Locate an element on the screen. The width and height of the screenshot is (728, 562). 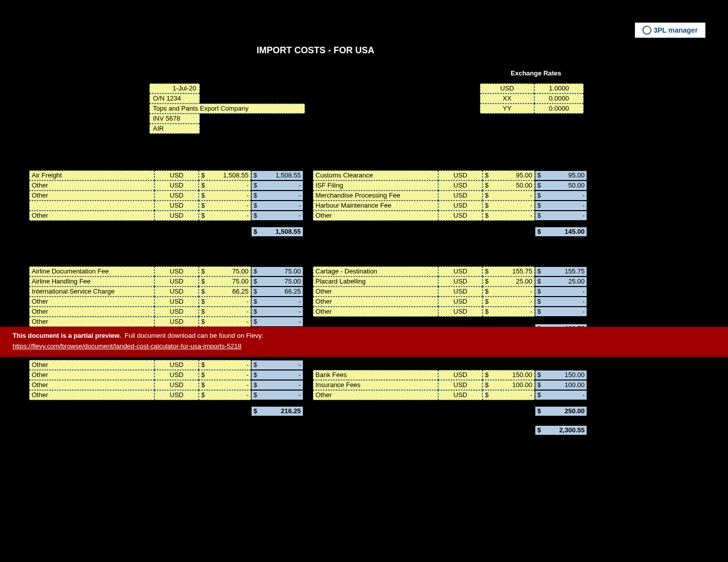
row-amount: $155.75 is located at coordinates (509, 271).